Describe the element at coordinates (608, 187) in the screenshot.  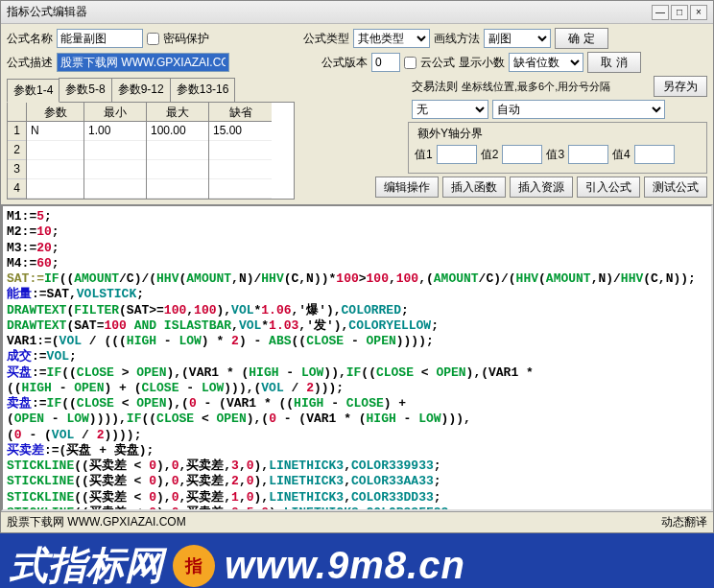
I see `import-formula-button: 引入公式` at that location.